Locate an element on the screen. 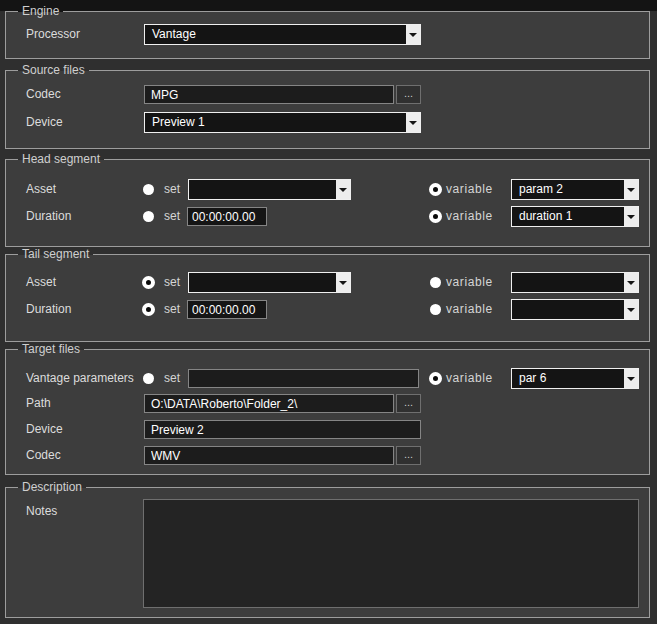 This screenshot has height=624, width=657. description-group-title: Description is located at coordinates (52, 488).